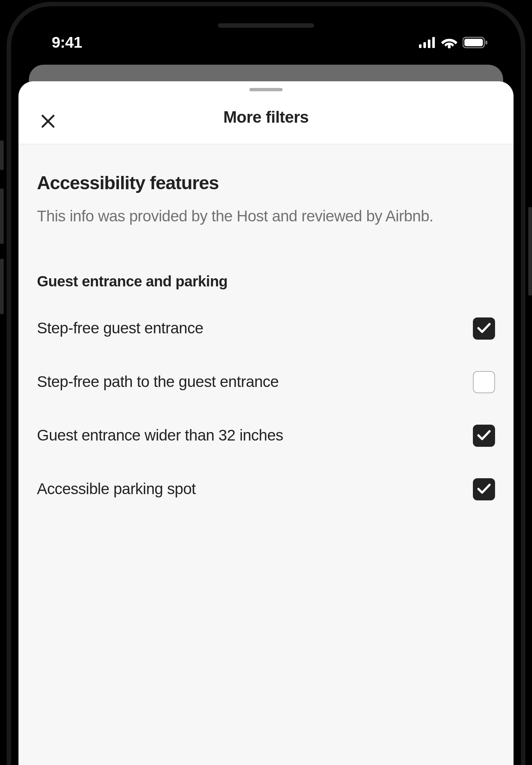  Describe the element at coordinates (266, 329) in the screenshot. I see `filter-option-row: Step-free guest entrance` at that location.